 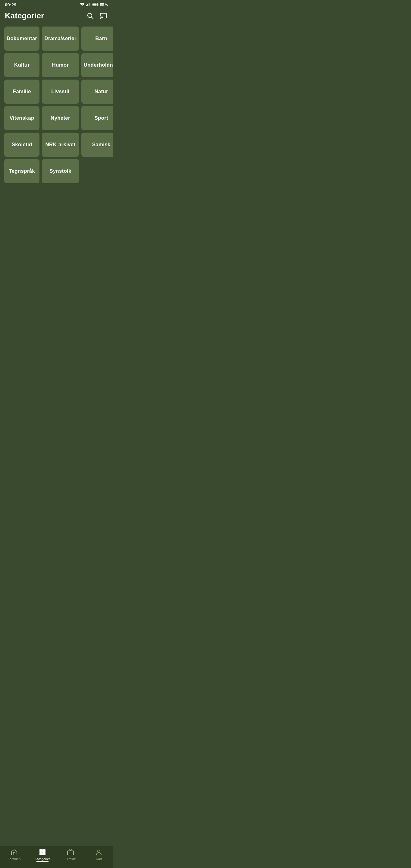 What do you see at coordinates (97, 145) in the screenshot?
I see `category-samisk: Samisk` at bounding box center [97, 145].